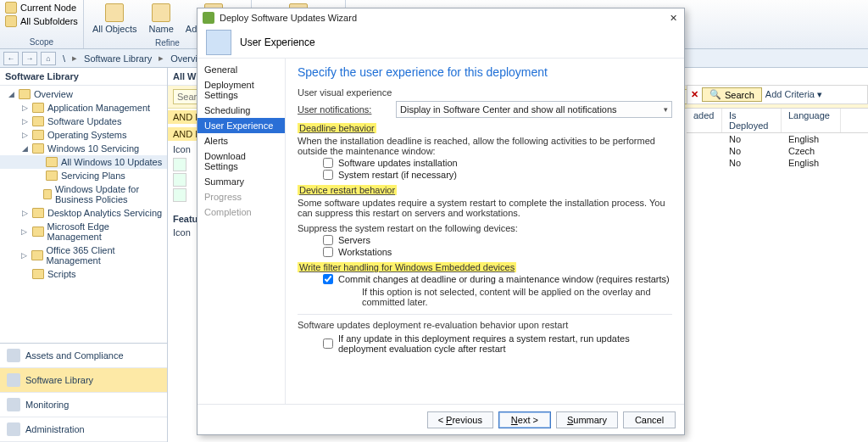  Describe the element at coordinates (161, 19) in the screenshot. I see `refine-name: Name` at that location.